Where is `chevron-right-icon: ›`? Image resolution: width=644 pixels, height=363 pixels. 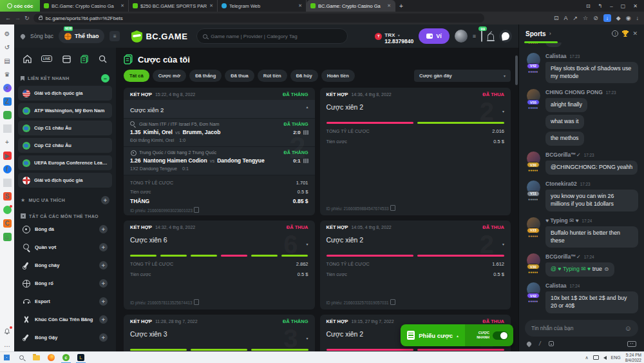
chevron-right-icon: › is located at coordinates (550, 34).